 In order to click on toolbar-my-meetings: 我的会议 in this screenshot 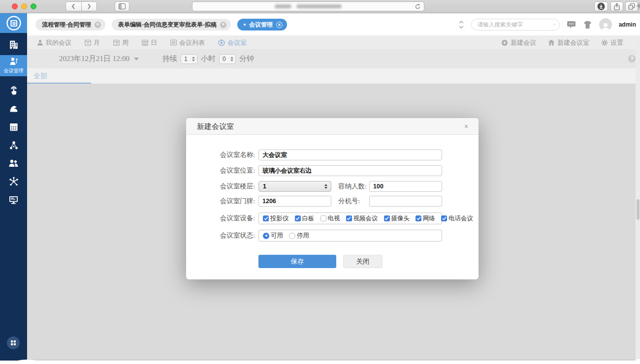, I will do `click(54, 43)`.